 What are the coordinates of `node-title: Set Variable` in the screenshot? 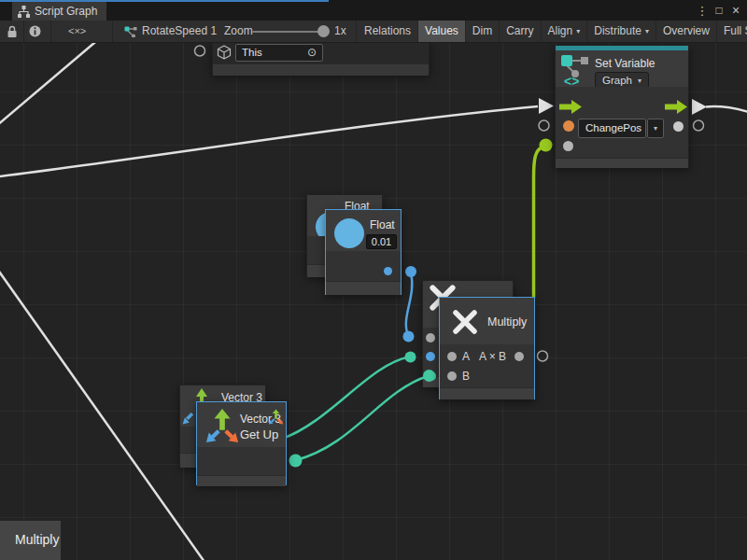 It's located at (625, 63).